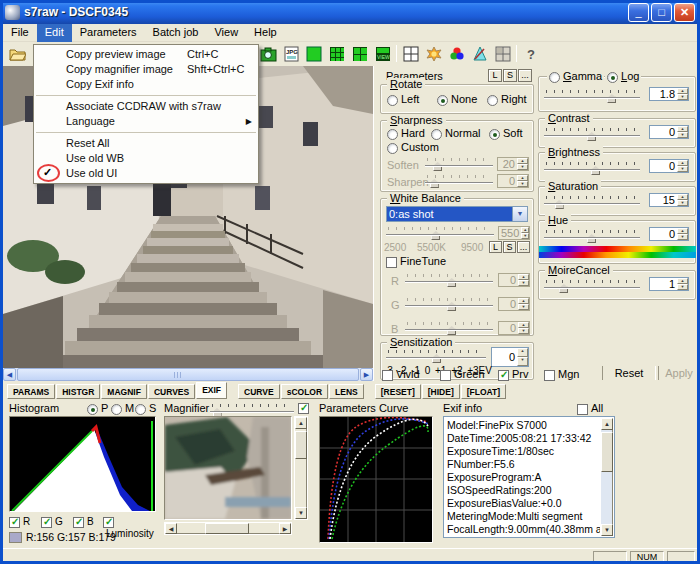  I want to click on contrast-value: 0, so click(664, 132).